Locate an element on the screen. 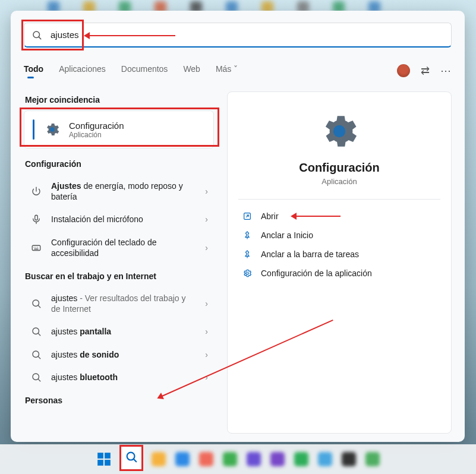 The height and width of the screenshot is (474, 476). action-label: Anclar a Inicio is located at coordinates (287, 235).